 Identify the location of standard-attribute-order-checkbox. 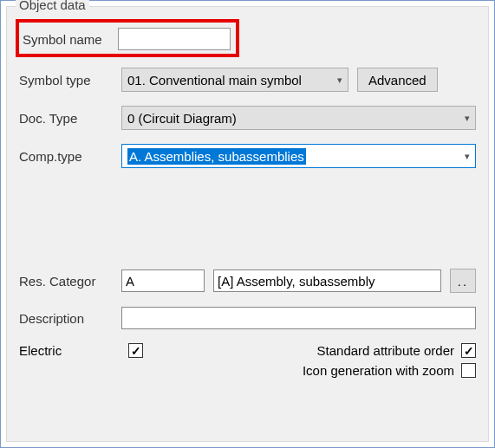
(468, 350).